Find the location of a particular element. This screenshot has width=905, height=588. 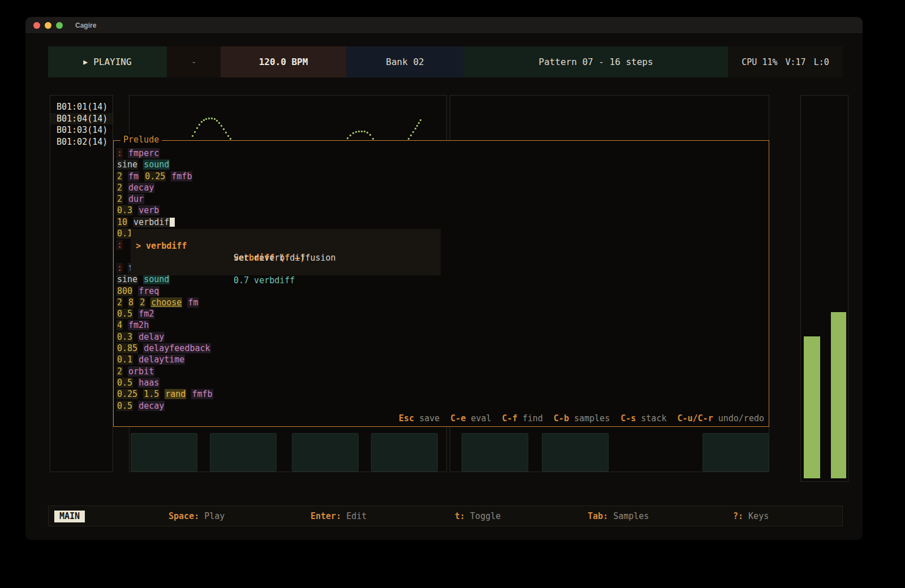

pattern-list-item: B01:04(14) is located at coordinates (81, 119).